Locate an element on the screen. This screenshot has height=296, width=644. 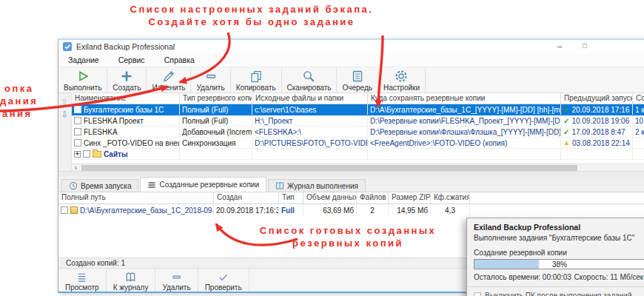
table-row-group: + Сайты is located at coordinates (358, 154).